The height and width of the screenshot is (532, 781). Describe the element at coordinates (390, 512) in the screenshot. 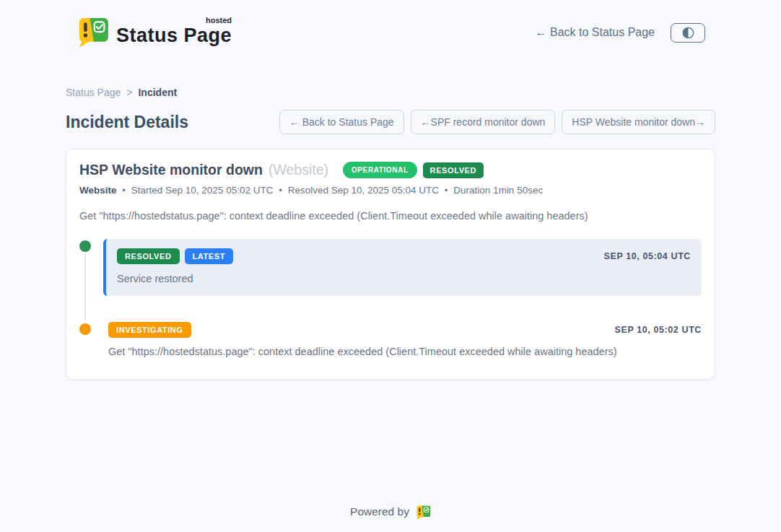

I see `powered-by: Powered by` at that location.